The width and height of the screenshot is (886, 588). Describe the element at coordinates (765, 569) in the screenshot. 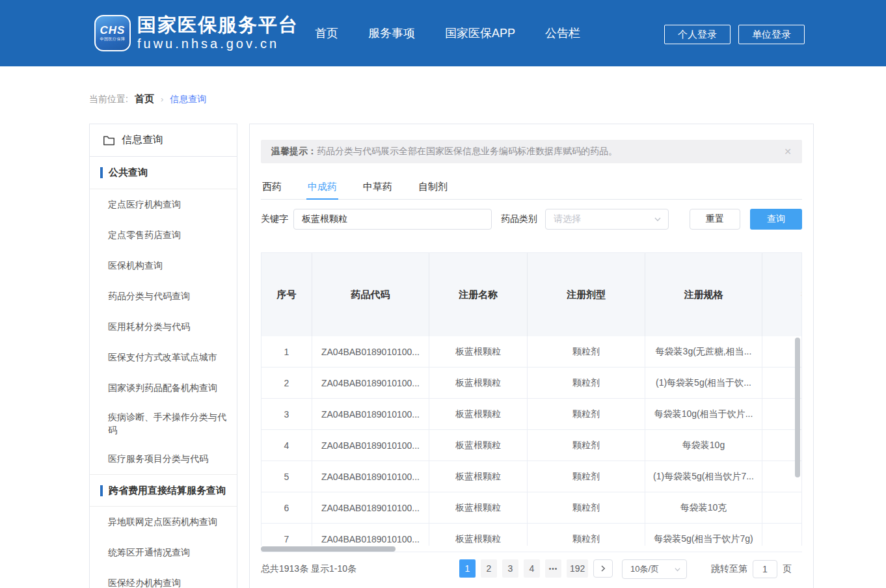

I see `jump-page-input` at that location.